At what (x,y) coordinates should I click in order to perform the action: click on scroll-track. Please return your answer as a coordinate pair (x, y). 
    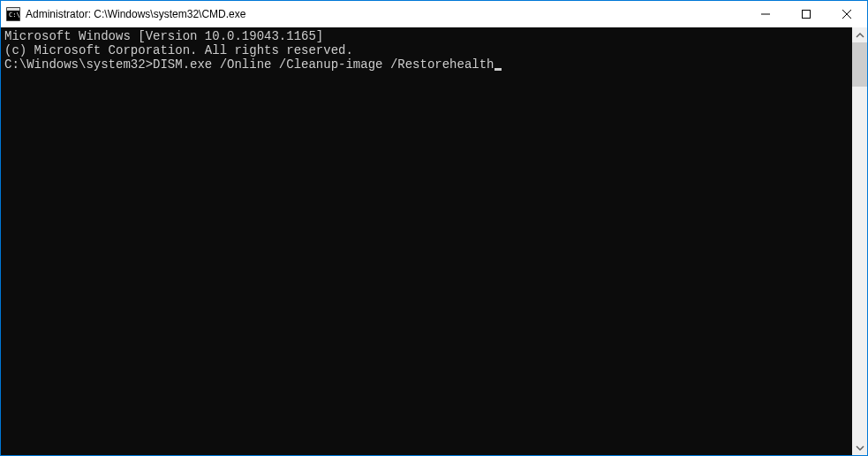
    Looking at the image, I should click on (860, 241).